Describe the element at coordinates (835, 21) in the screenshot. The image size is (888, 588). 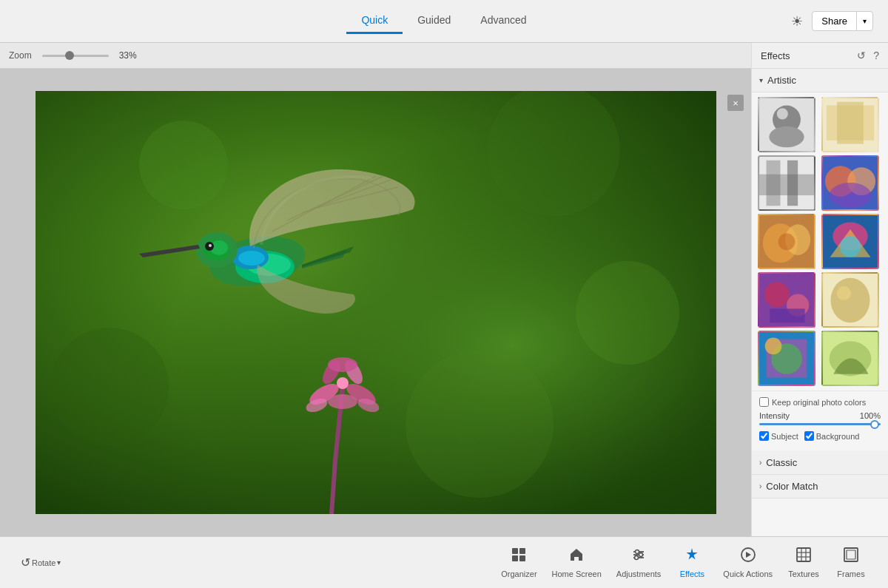
I see `share-button-label: Share` at that location.